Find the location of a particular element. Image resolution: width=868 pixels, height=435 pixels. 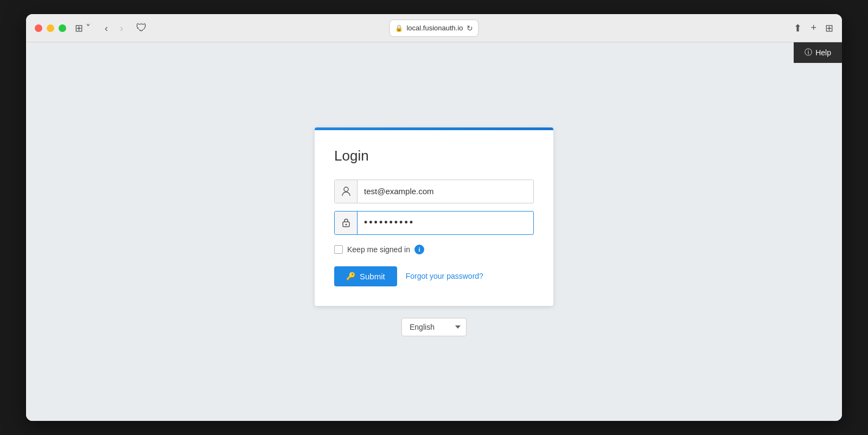

share-icon: ⬆ is located at coordinates (797, 28).